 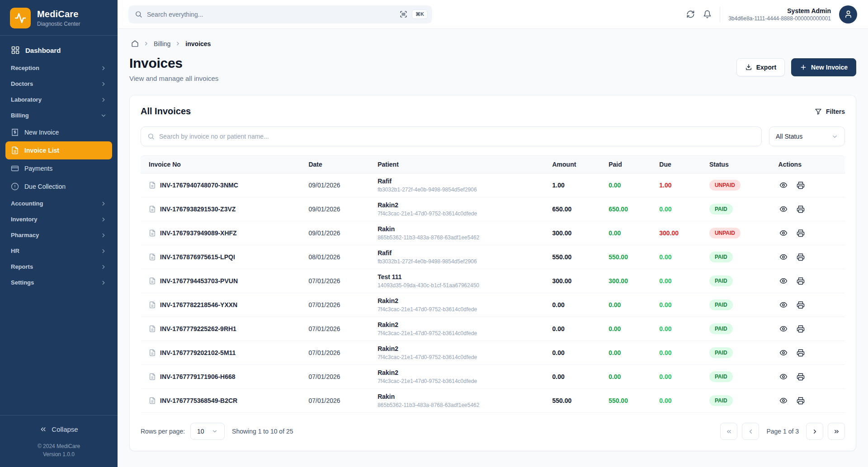 I want to click on status-badge: PAID, so click(x=721, y=353).